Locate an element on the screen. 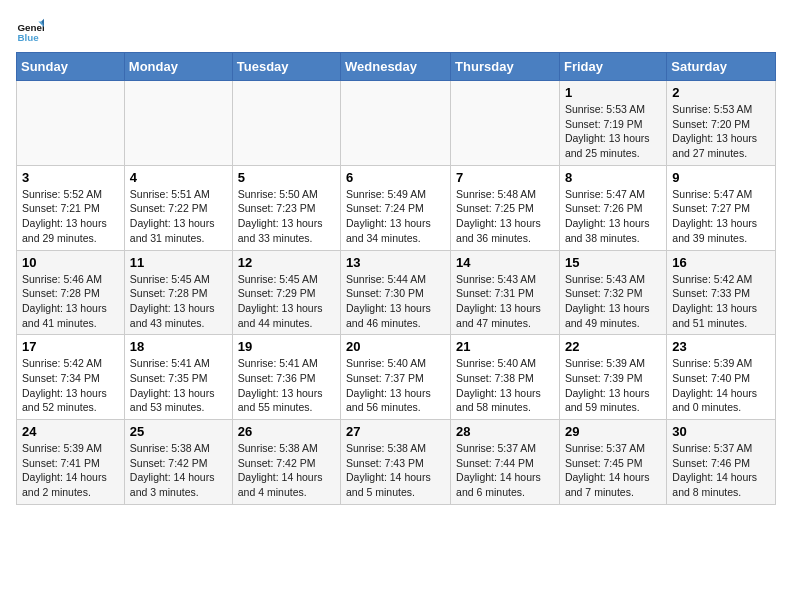 The width and height of the screenshot is (792, 612). weekday-header-monday: Monday is located at coordinates (178, 67).